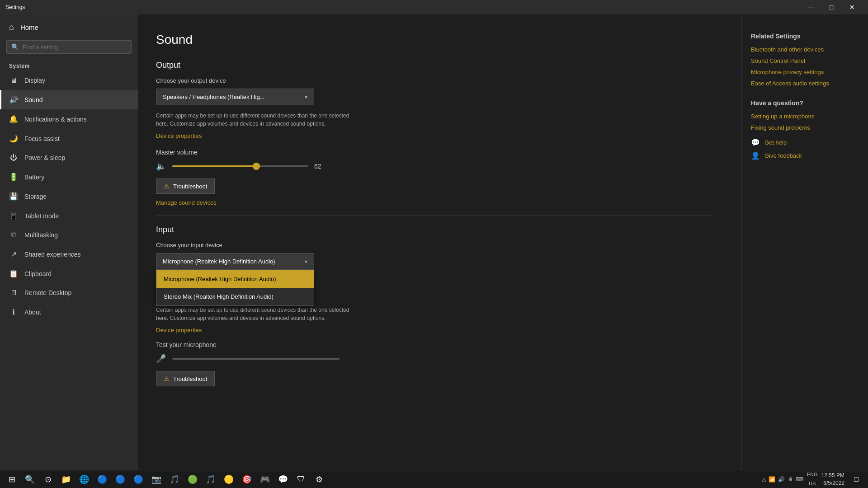 This screenshot has height=488, width=868. What do you see at coordinates (35, 197) in the screenshot?
I see `sidebar-item-label: Storage` at bounding box center [35, 197].